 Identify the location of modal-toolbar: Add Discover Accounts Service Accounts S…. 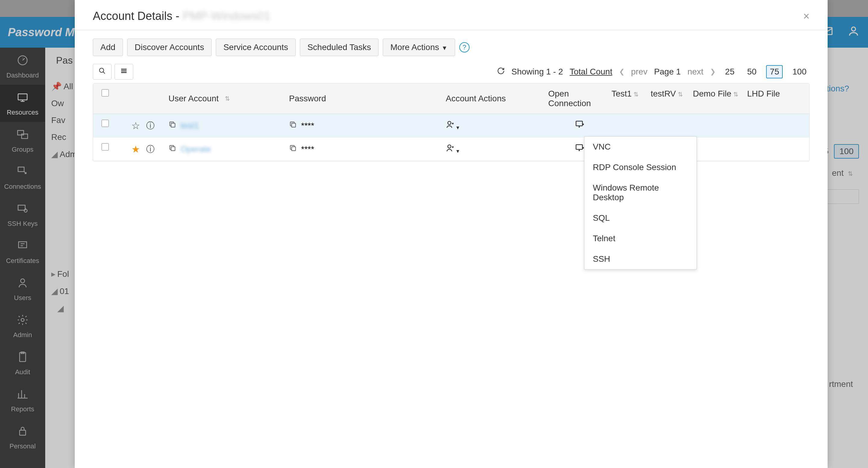
(451, 46).